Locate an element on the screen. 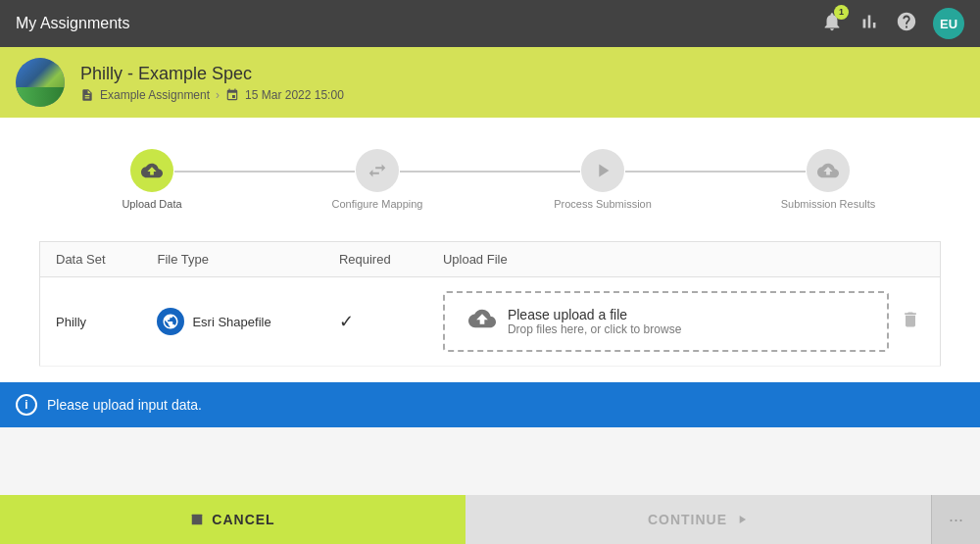 The image size is (980, 544). project-bar: Philly - Example Spec Example Assignment… is located at coordinates (490, 82).